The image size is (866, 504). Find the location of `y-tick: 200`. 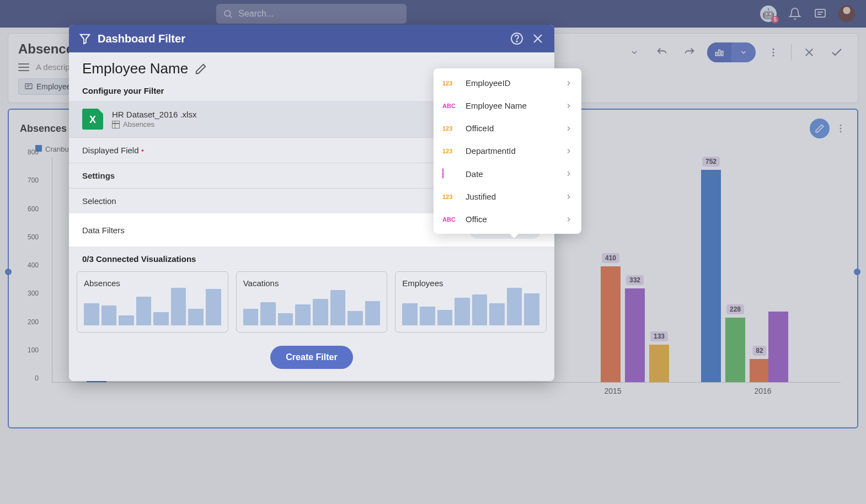

y-tick: 200 is located at coordinates (33, 322).